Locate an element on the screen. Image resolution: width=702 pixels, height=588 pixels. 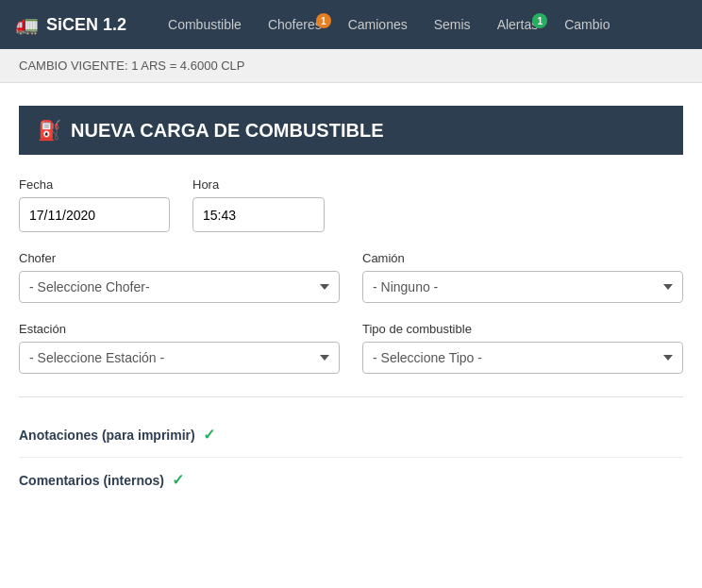
nav-combustible: Combustible is located at coordinates (205, 25).